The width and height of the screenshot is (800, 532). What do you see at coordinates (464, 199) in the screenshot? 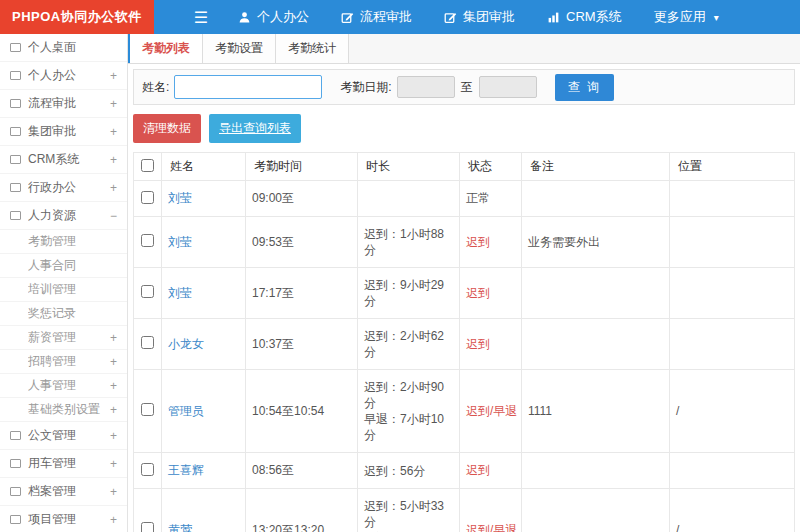
I see `table-row: 刘莹09:00至正常` at bounding box center [464, 199].